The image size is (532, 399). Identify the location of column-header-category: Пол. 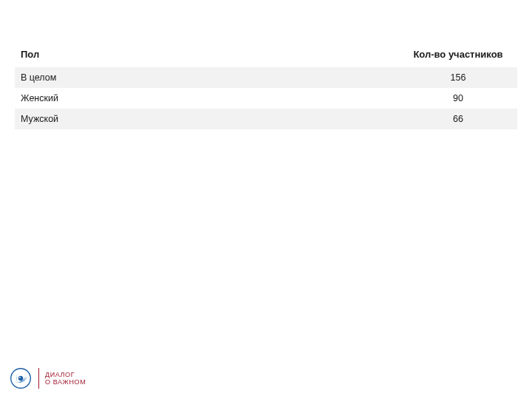
(207, 55).